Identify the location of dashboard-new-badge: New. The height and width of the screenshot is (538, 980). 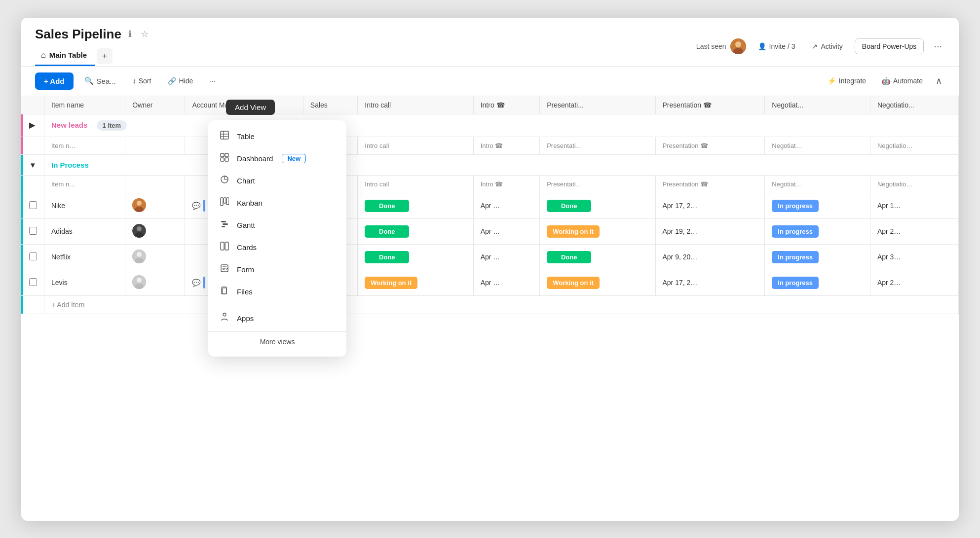
(294, 159).